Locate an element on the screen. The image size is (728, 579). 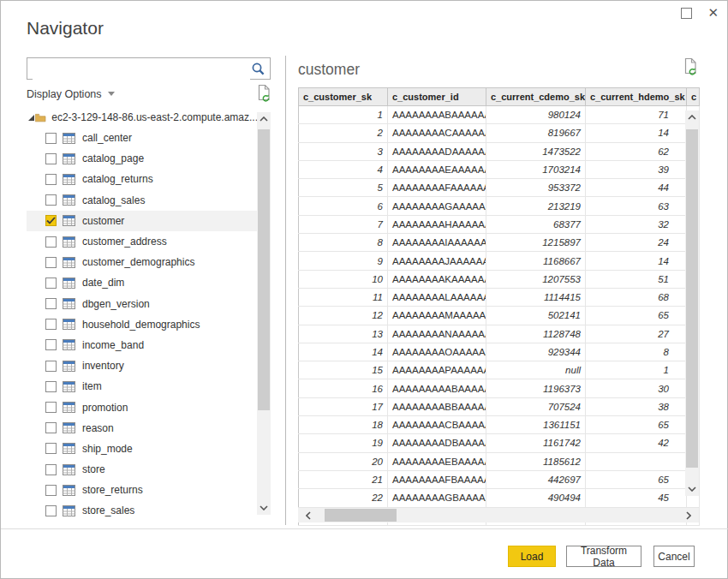
tree-item: dbgen_version is located at coordinates (142, 304).